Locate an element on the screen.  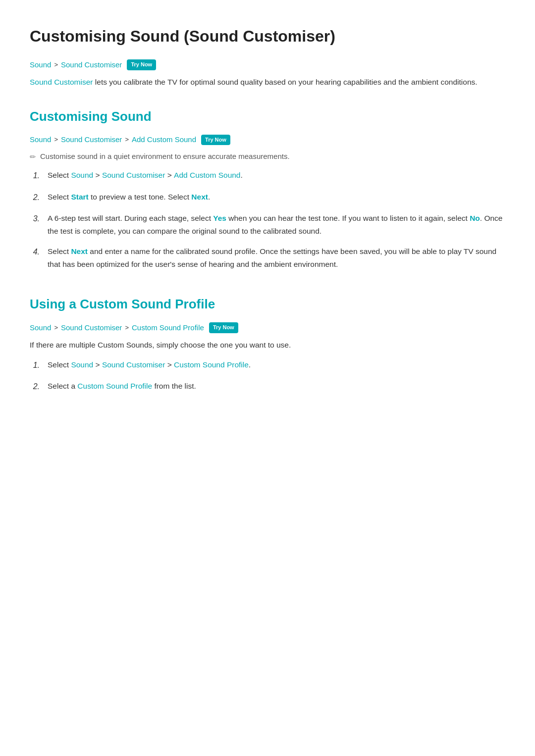
section1-steps: 1. Select Sound > Sound Customiser > Add… is located at coordinates (268, 220).